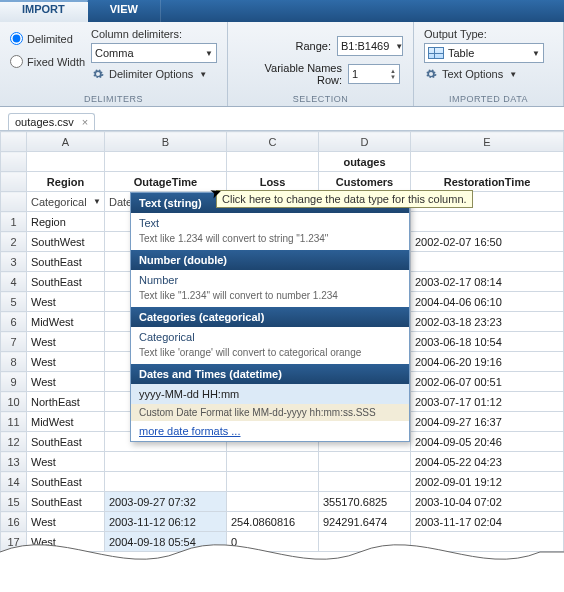 Image resolution: width=564 pixels, height=592 pixels. Describe the element at coordinates (190, 431) in the screenshot. I see `more-formats-link: more date formats ...` at that location.